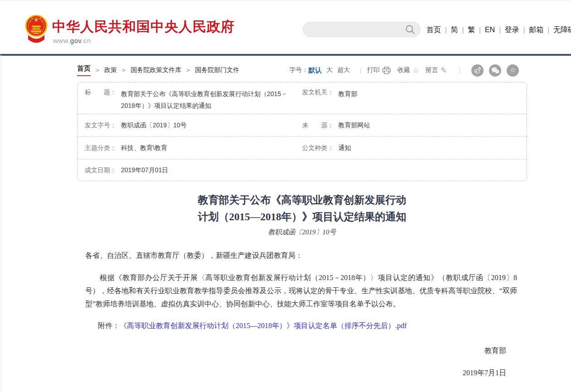 This screenshot has height=392, width=571. Describe the element at coordinates (151, 170) in the screenshot. I see `meta-value-date: 2019年07月01日` at that location.